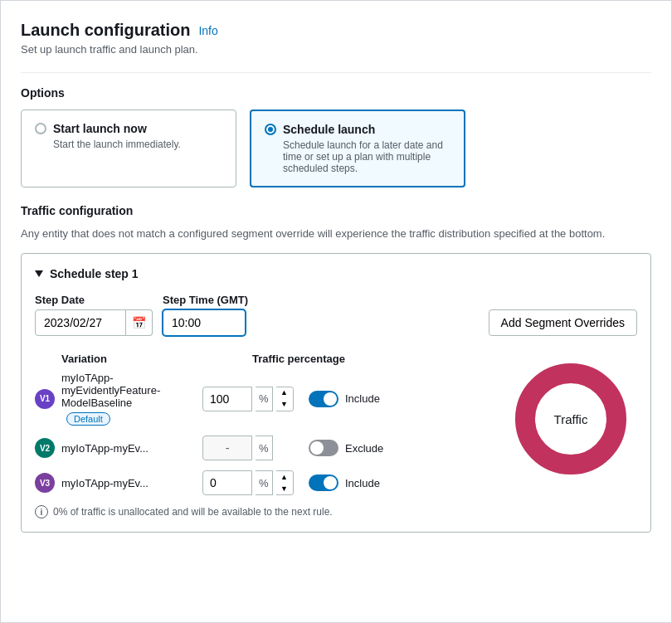  Describe the element at coordinates (363, 398) in the screenshot. I see `v1-toggle-label: Include` at that location.